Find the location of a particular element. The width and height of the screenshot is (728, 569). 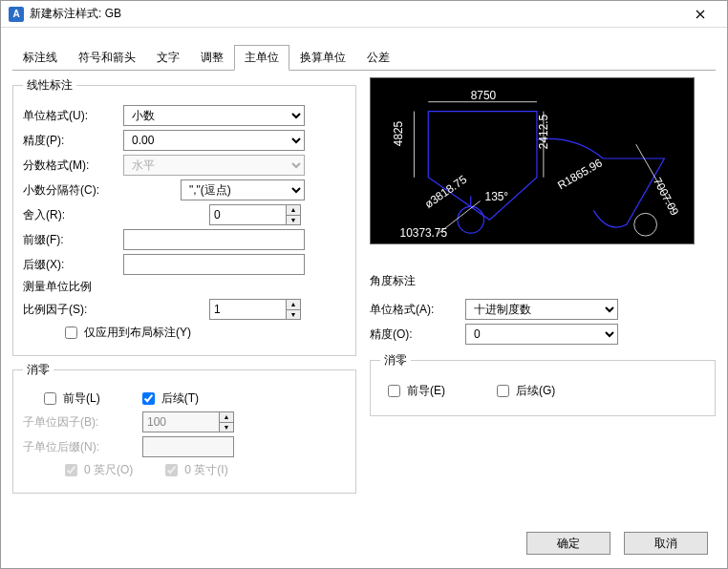

svg-text: 8750 is located at coordinates (483, 95).